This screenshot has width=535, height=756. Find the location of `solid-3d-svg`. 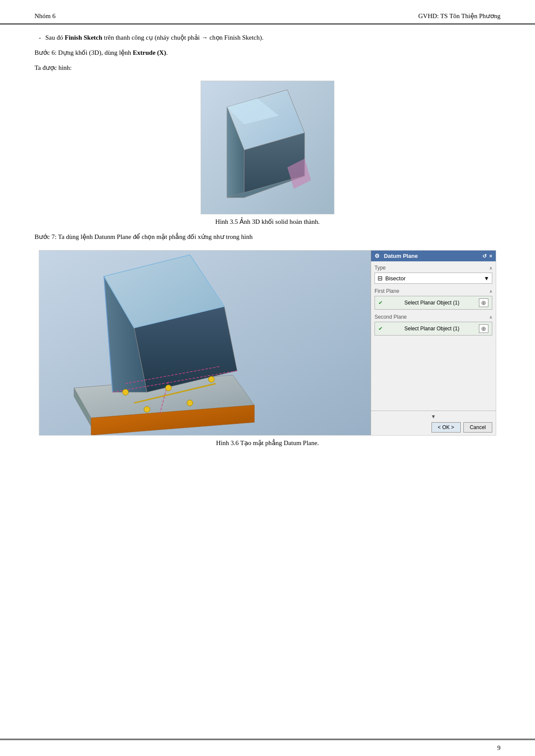

solid-3d-svg is located at coordinates (268, 147).